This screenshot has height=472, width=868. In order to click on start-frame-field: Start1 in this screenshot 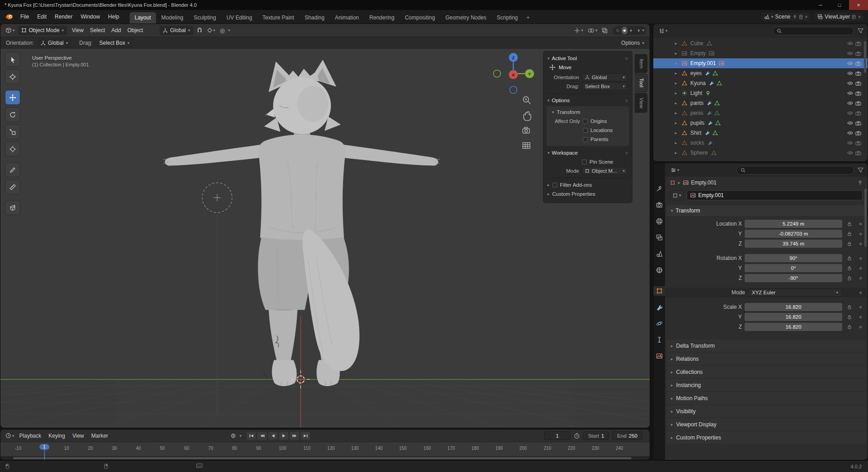, I will do `click(596, 436)`.